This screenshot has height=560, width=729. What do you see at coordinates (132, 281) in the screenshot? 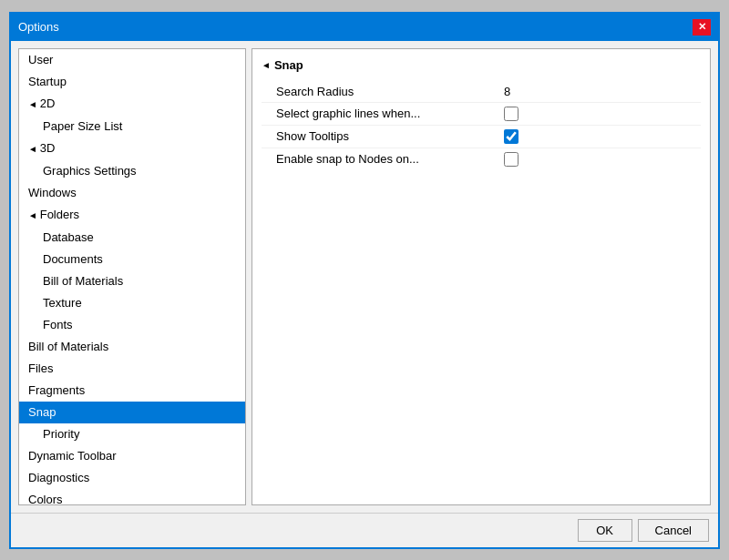
I see `sidebar-item-bill-of-materials-sub: Bill of Materials` at bounding box center [132, 281].